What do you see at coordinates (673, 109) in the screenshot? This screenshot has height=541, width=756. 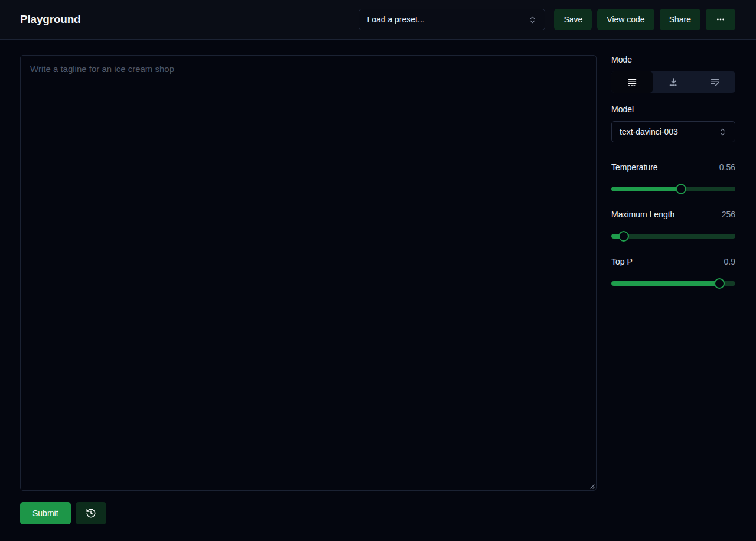 I see `model-label: Model` at bounding box center [673, 109].